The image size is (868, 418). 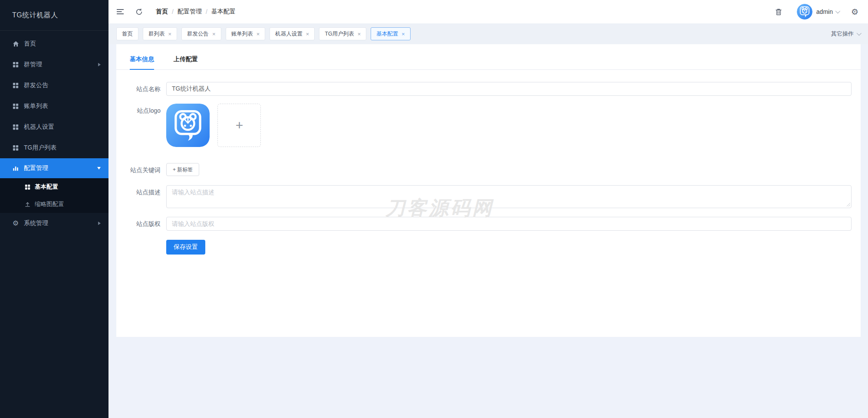 I want to click on page-tabstrip: 首页 群列表 × 群发公告 × 账单列表 × 机器人设置 × TG用户列表 ×, so click(x=488, y=34).